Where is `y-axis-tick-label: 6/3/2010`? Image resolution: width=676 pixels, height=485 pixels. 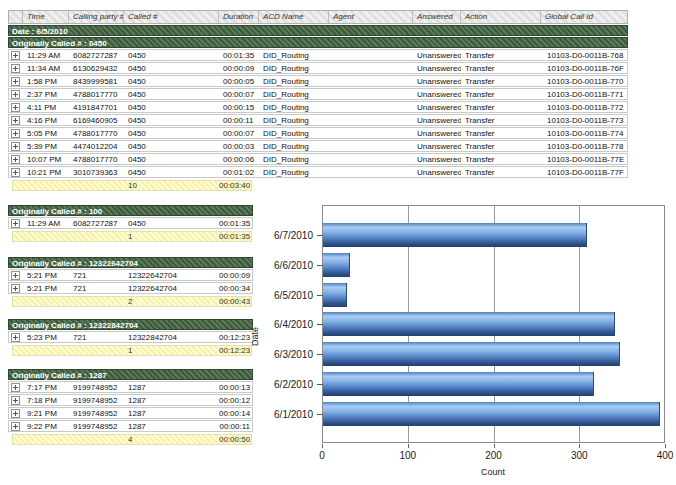
y-axis-tick-label: 6/3/2010 is located at coordinates (294, 354).